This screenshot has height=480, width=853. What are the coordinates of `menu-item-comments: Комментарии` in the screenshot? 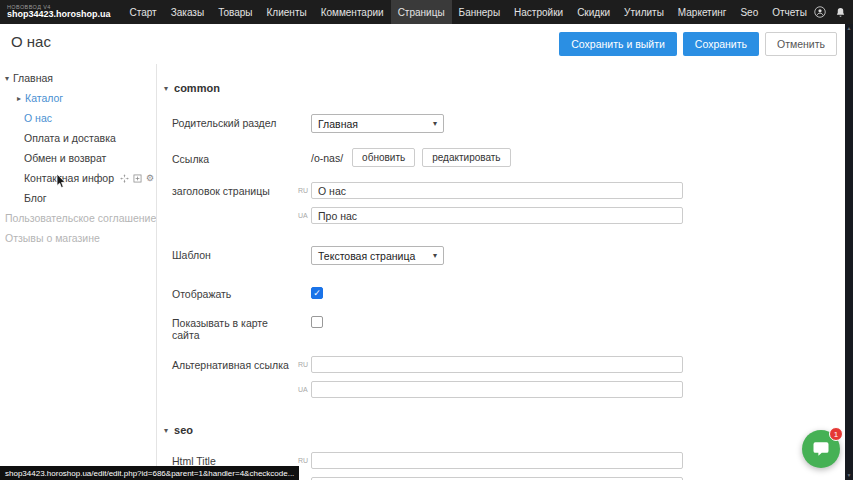 It's located at (352, 12).